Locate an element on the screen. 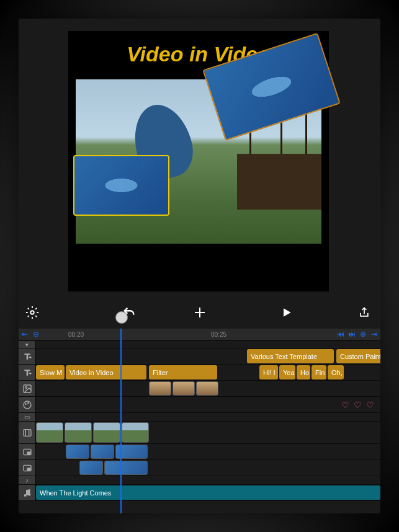 The image size is (399, 532). plus-icon is located at coordinates (200, 313).